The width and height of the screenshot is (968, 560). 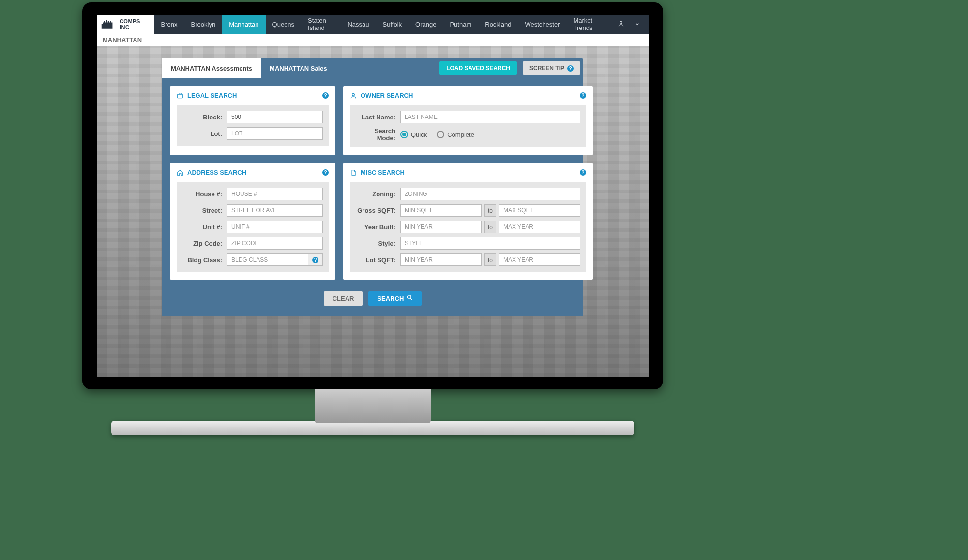 I want to click on house-input, so click(x=275, y=194).